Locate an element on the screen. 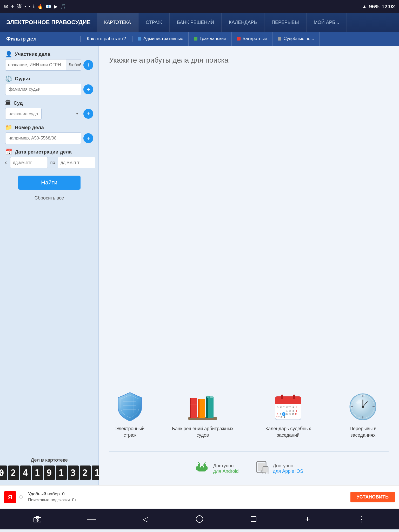 The height and width of the screenshot is (532, 399). date-to-input is located at coordinates (76, 163).